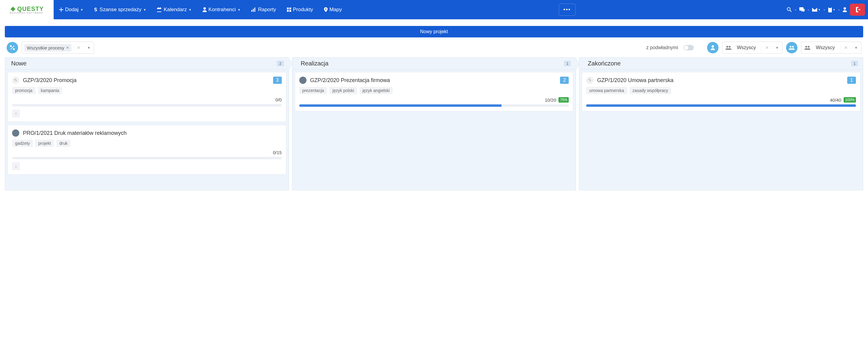  Describe the element at coordinates (279, 100) in the screenshot. I see `card-ratio: 0/0` at that location.